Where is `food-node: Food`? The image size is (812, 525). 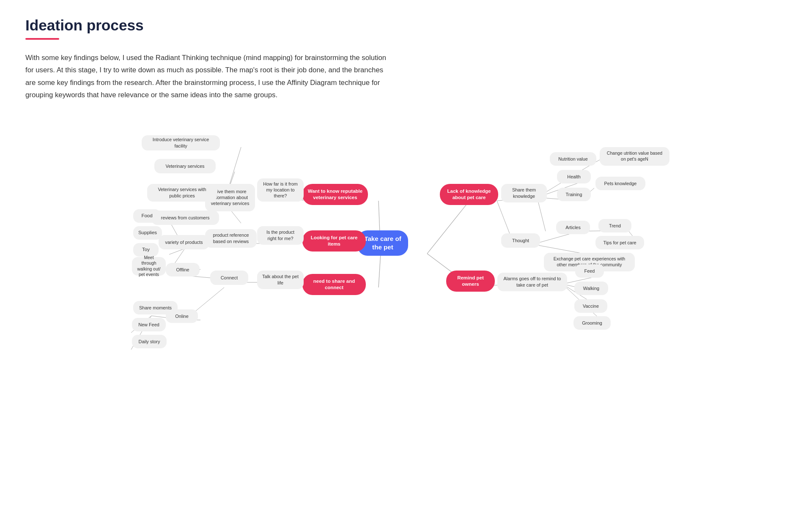 food-node: Food is located at coordinates (147, 216).